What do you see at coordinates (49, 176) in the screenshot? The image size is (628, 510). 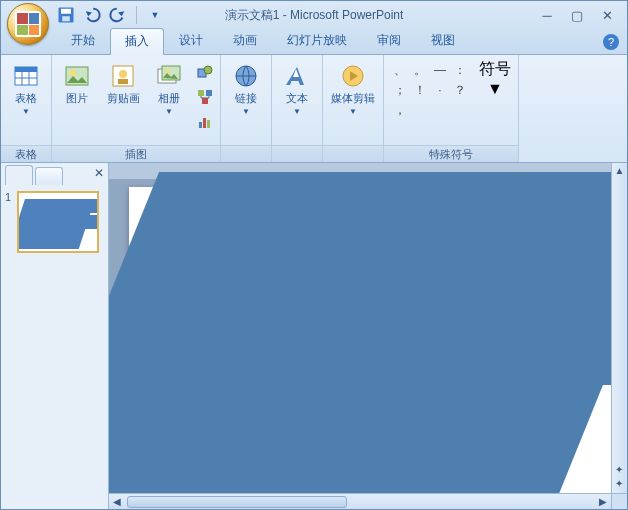 I see `panel-tab-outline` at bounding box center [49, 176].